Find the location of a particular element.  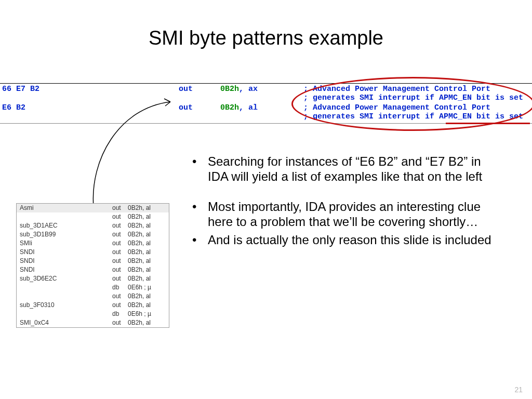

operands: 0B2h, ax is located at coordinates (262, 88).